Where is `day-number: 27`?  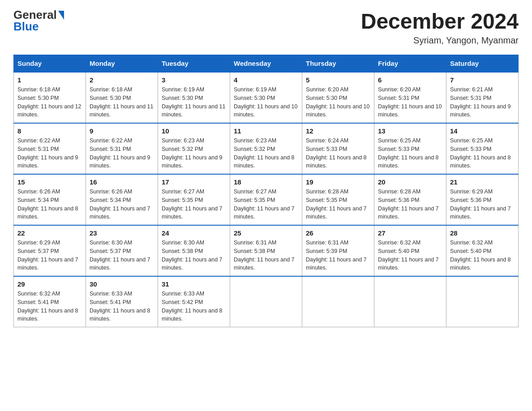 day-number: 27 is located at coordinates (410, 233).